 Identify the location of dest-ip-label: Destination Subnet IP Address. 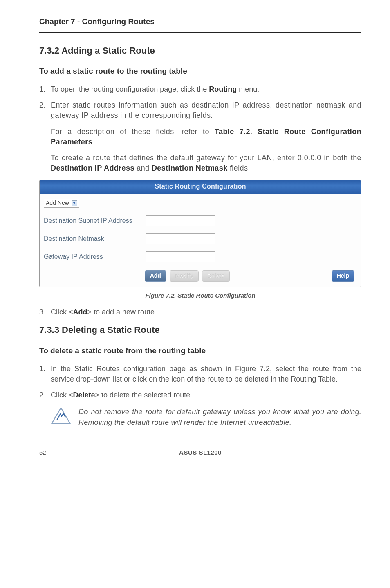
(95, 221).